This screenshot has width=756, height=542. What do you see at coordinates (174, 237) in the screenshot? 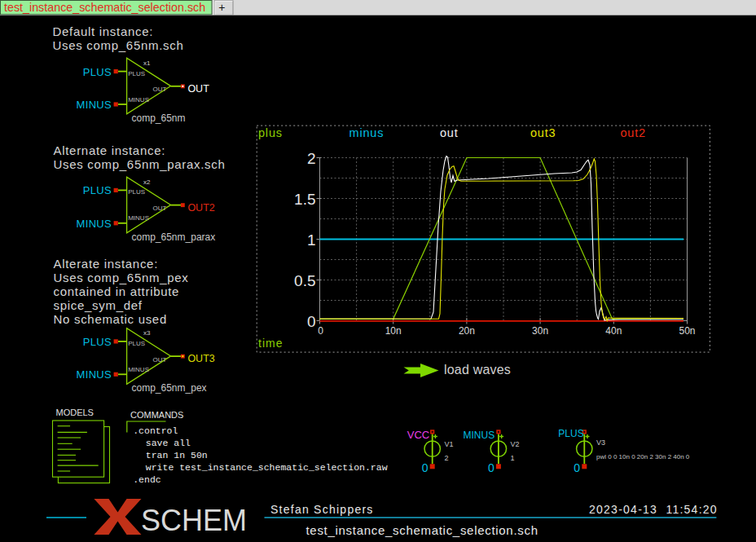
I see `svg-text: comp_65nm_parax` at bounding box center [174, 237].